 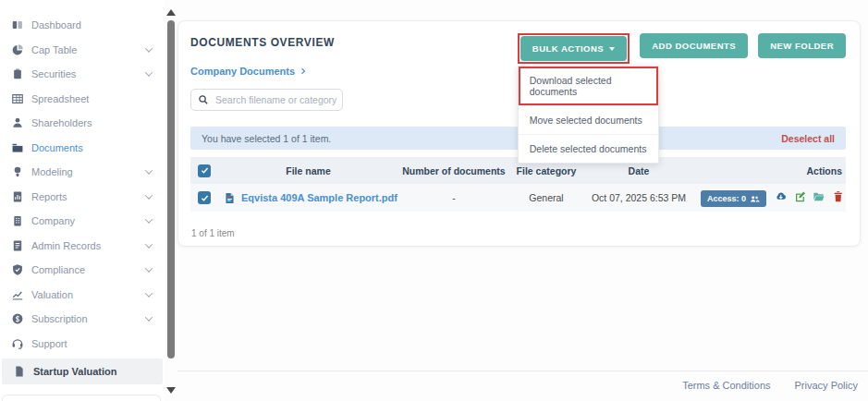 I want to click on delete-button, so click(x=838, y=198).